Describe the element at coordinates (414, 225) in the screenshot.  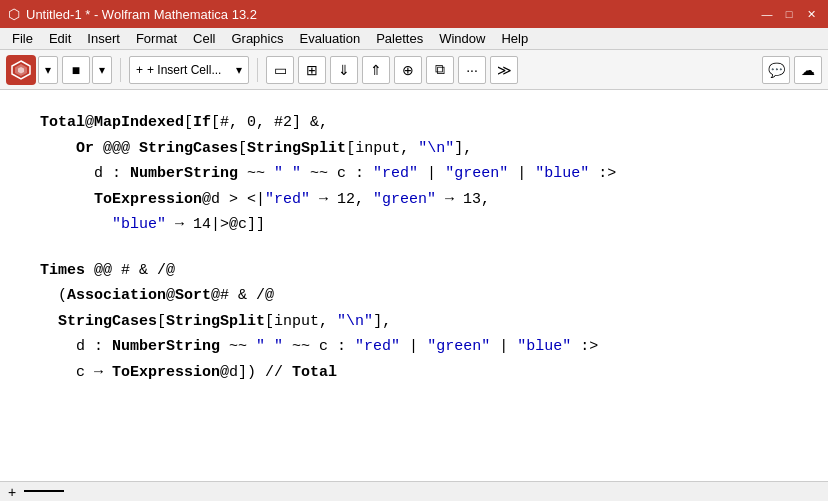
I see `code-line-1-5: "blue" → 14|>@c]]` at that location.